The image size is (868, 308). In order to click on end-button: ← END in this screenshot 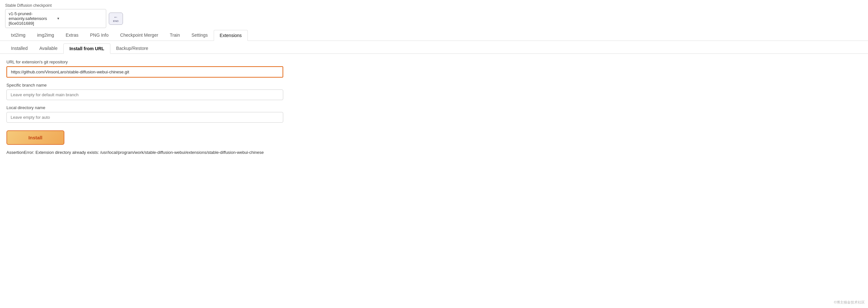, I will do `click(116, 19)`.